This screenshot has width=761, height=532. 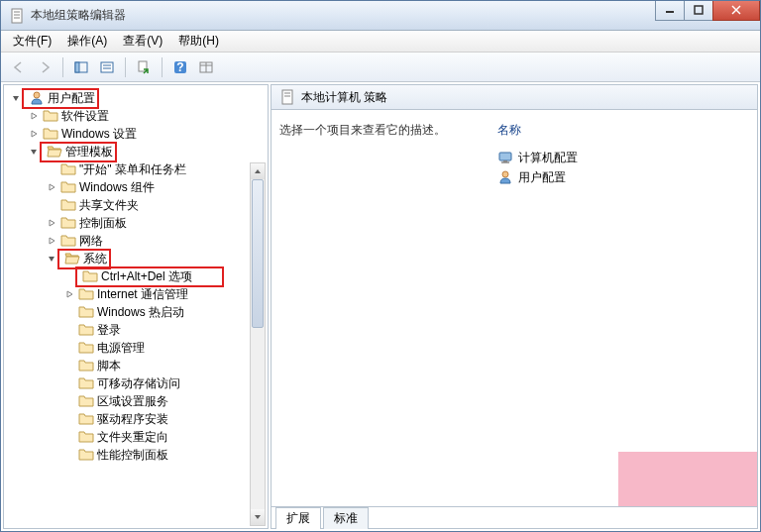 I want to click on minimize-button, so click(x=670, y=11).